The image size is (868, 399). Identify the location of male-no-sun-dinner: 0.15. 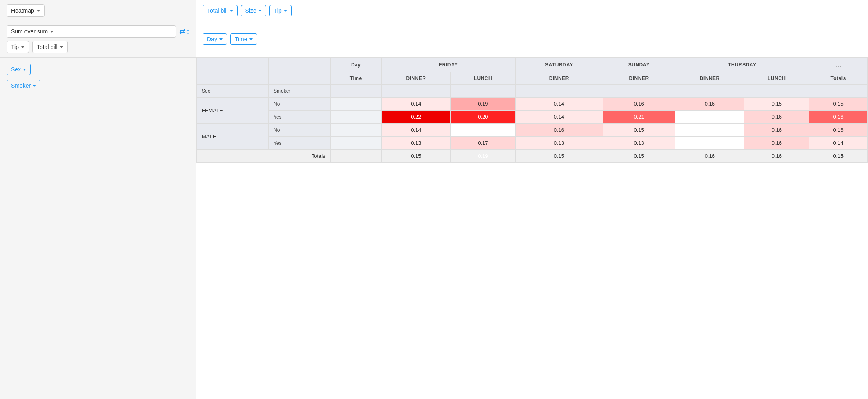
(639, 130).